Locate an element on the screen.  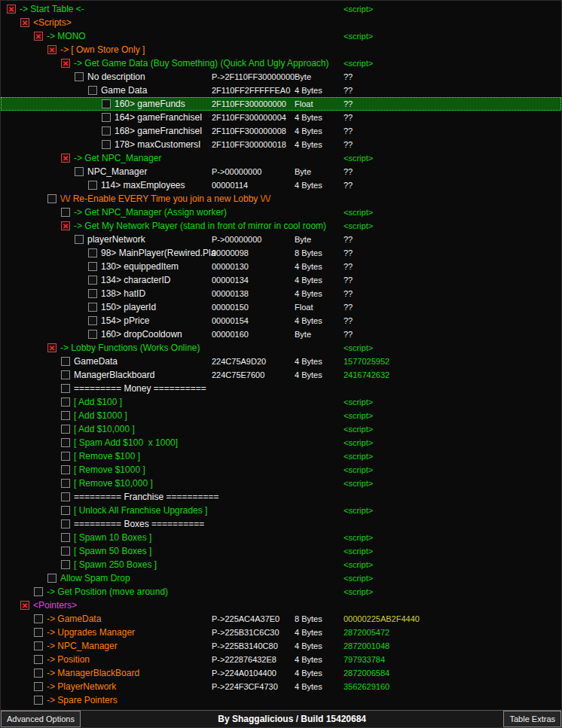
table-row: ✕-> Get NPC_Manager<script> is located at coordinates (281, 158).